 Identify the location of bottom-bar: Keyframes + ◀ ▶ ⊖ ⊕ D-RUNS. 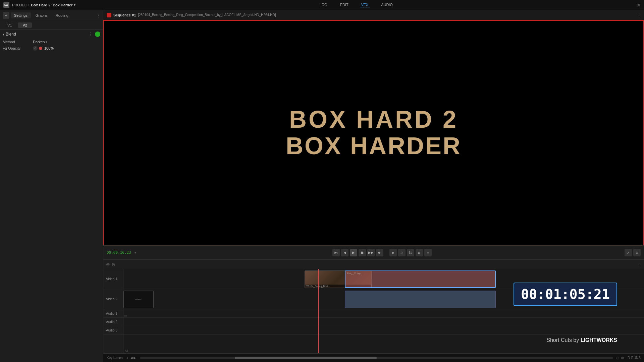
(374, 358).